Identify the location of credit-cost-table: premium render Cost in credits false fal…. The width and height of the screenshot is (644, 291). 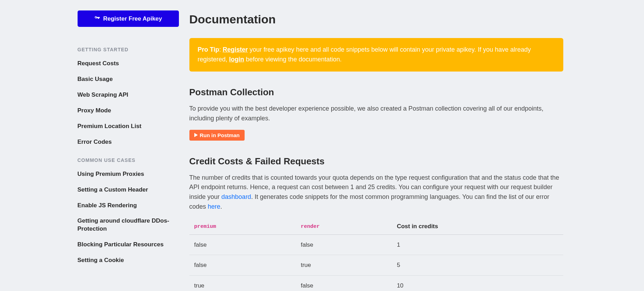
(376, 255).